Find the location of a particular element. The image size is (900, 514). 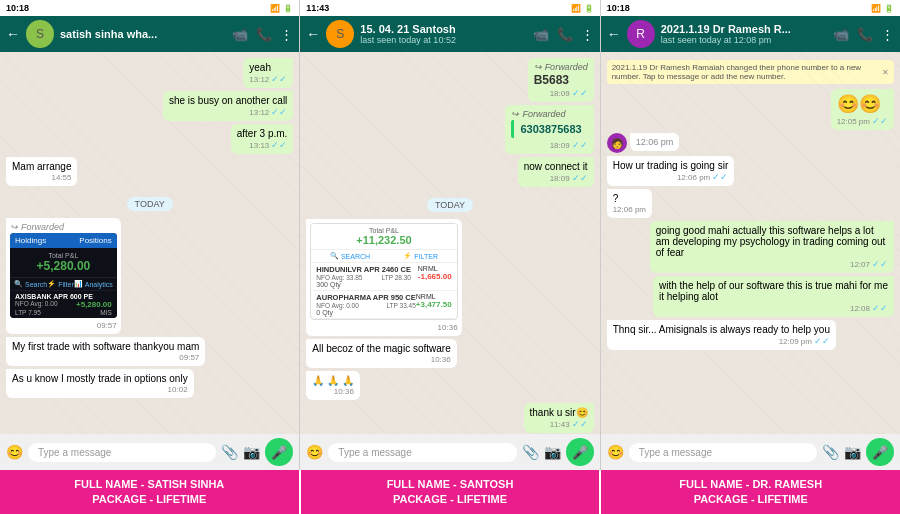

status-icons-1: 📶 🔋 is located at coordinates (282, 8).